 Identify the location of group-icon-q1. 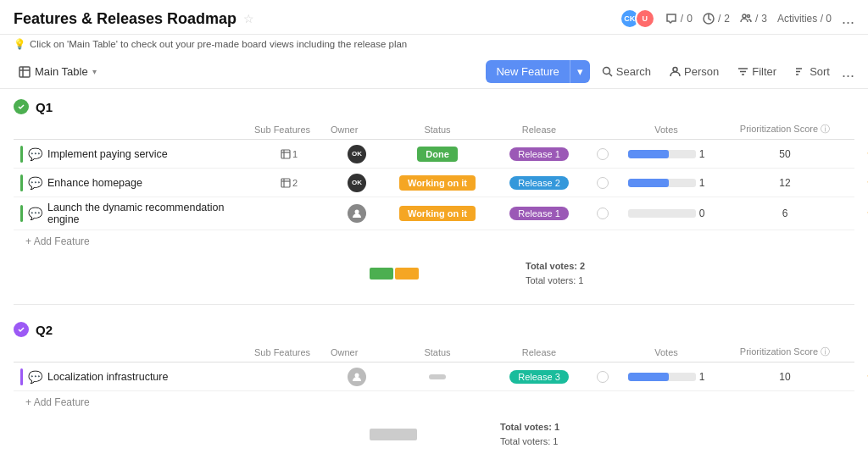
(21, 107).